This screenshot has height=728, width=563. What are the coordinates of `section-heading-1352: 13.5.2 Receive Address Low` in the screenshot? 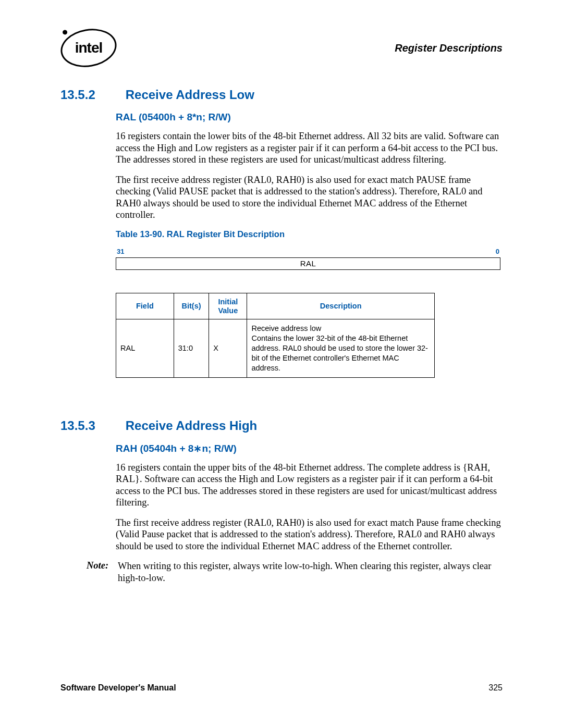 It's located at (282, 95).